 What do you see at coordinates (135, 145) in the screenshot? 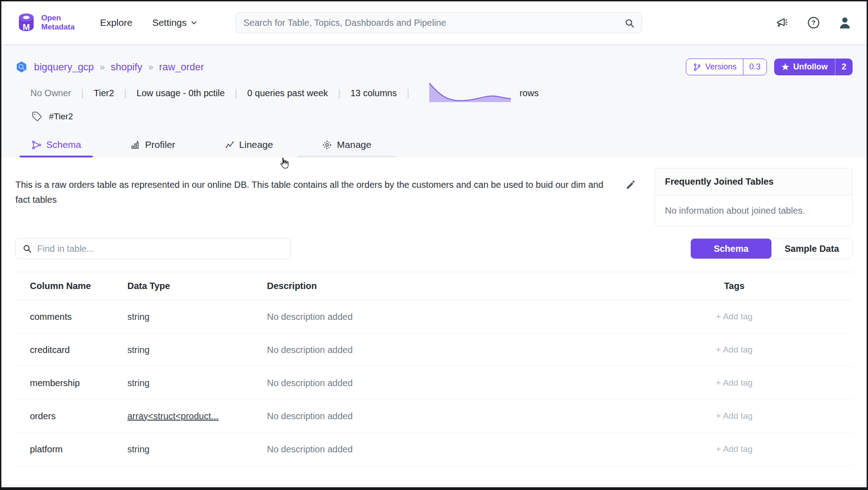
I see `profiler-icon` at bounding box center [135, 145].